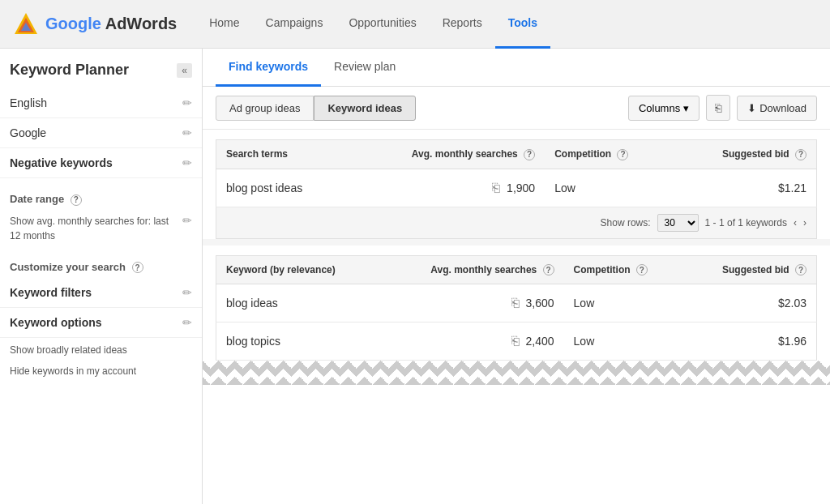 The width and height of the screenshot is (830, 504). I want to click on sidebar-keyword-options: Keyword options ✏, so click(101, 322).